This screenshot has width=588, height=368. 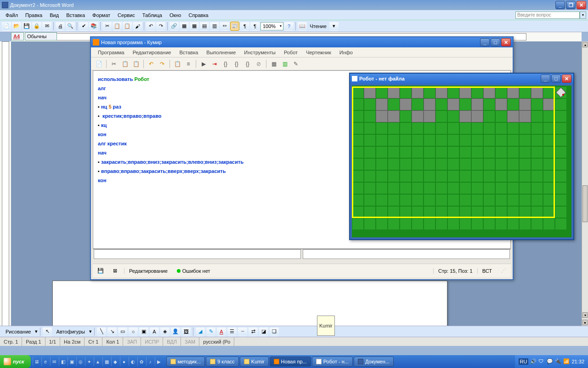 I want to click on drawing-button: ✏, so click(x=225, y=26).